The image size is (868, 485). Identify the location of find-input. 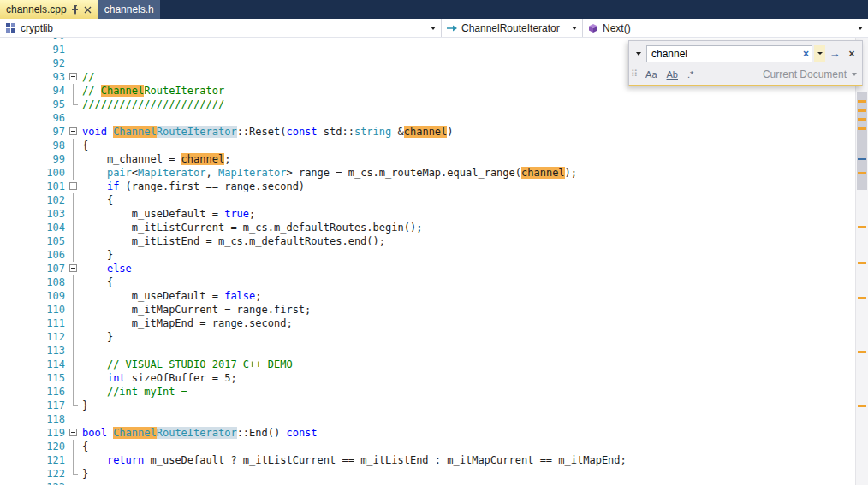
(729, 54).